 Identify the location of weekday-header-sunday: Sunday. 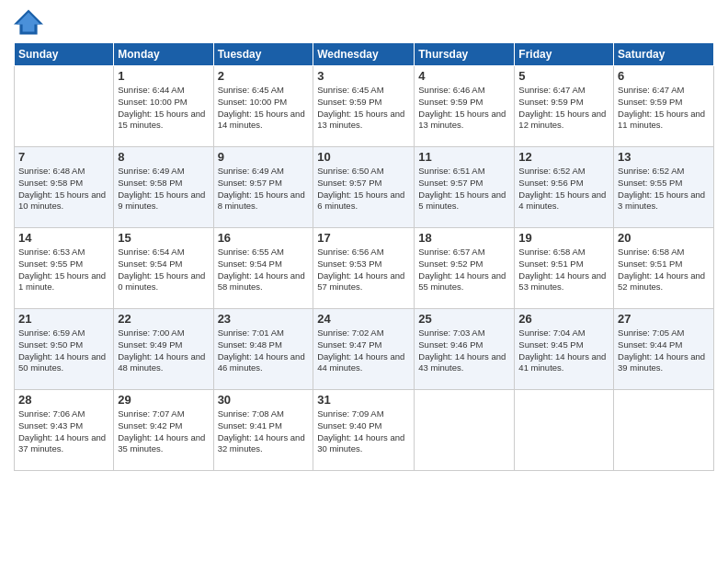
(64, 55).